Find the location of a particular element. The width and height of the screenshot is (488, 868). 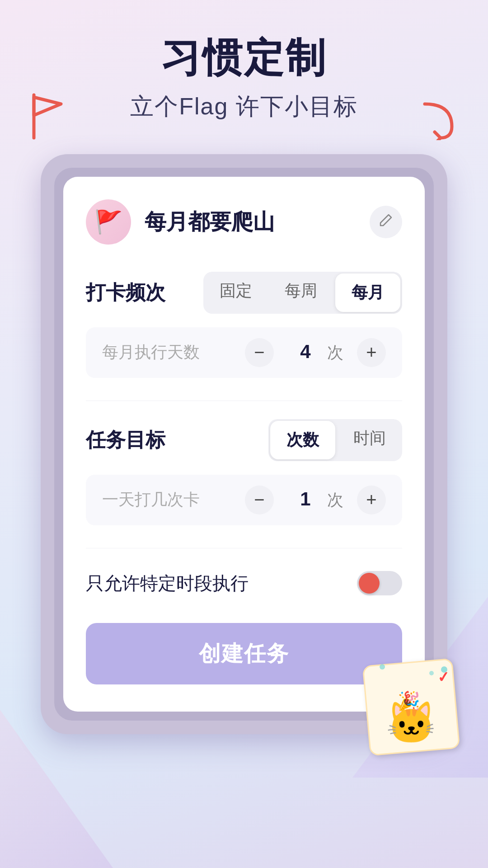

main-title: 习惯定制 is located at coordinates (244, 58).